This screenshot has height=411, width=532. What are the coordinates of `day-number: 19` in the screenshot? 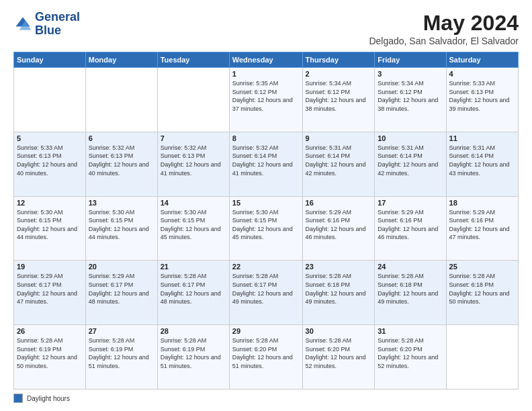 It's located at (50, 267).